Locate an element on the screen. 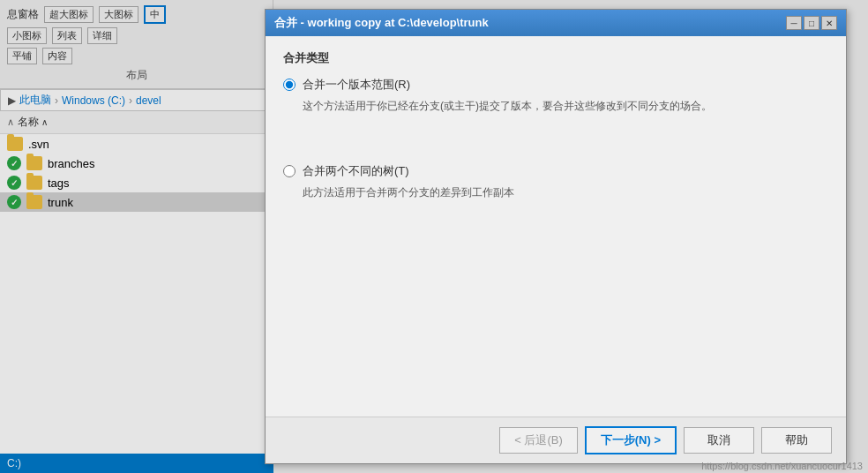 Image resolution: width=868 pixels, height=473 pixels. option-2-label: 合并两个不同的树(T) is located at coordinates (408, 171).